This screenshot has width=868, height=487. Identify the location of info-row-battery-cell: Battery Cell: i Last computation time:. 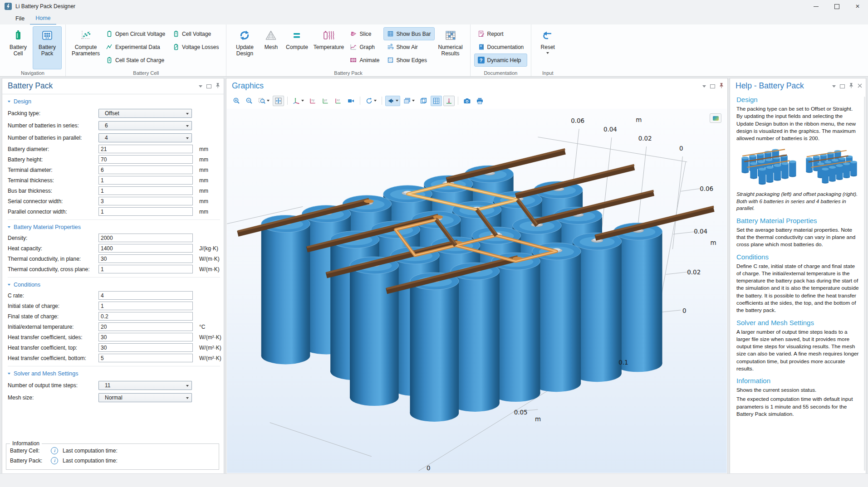
(113, 451).